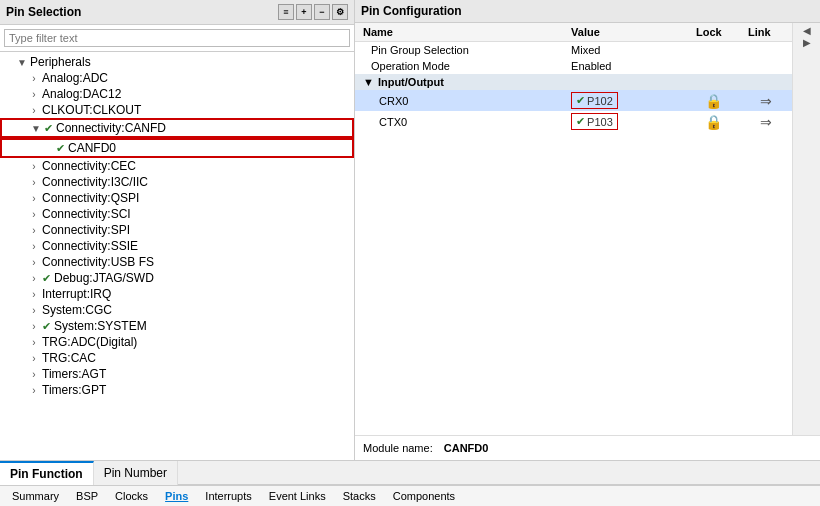 The width and height of the screenshot is (820, 506). I want to click on tree-item-peripherals: ▼ Peripherals, so click(177, 62).